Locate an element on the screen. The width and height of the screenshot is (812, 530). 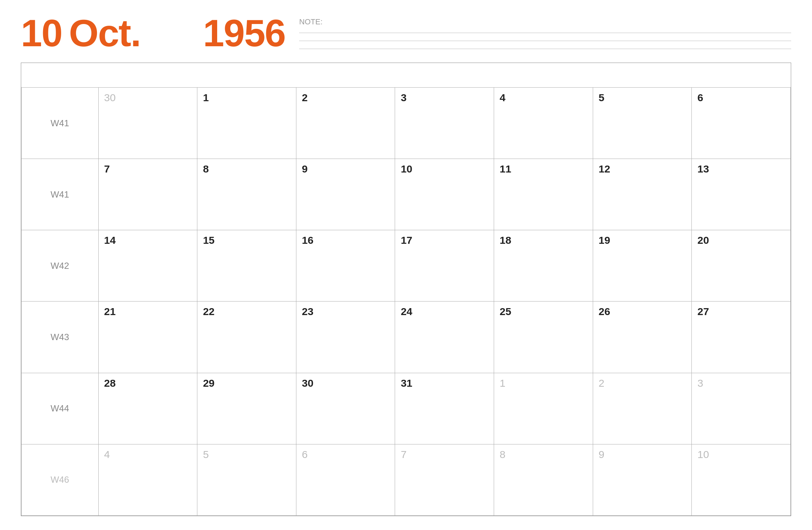
col-header-sunday: Sunday is located at coordinates (148, 75).